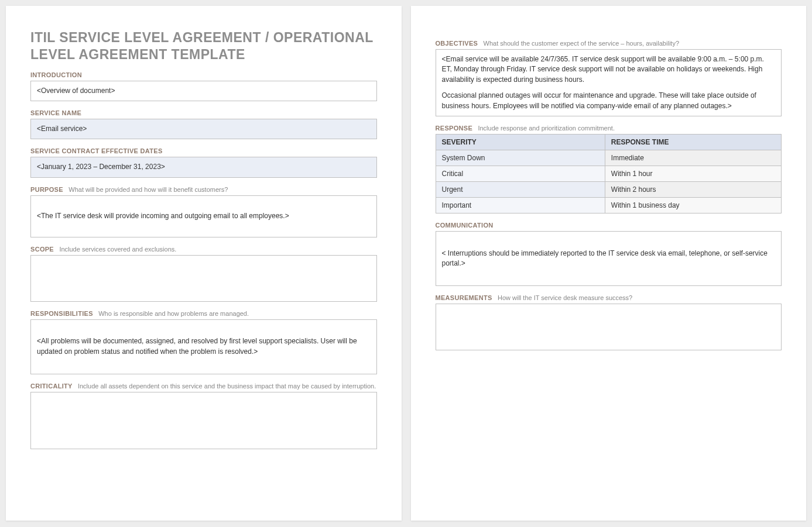 This screenshot has width=812, height=527. I want to click on table-row: Critical Within 1 hour, so click(609, 173).